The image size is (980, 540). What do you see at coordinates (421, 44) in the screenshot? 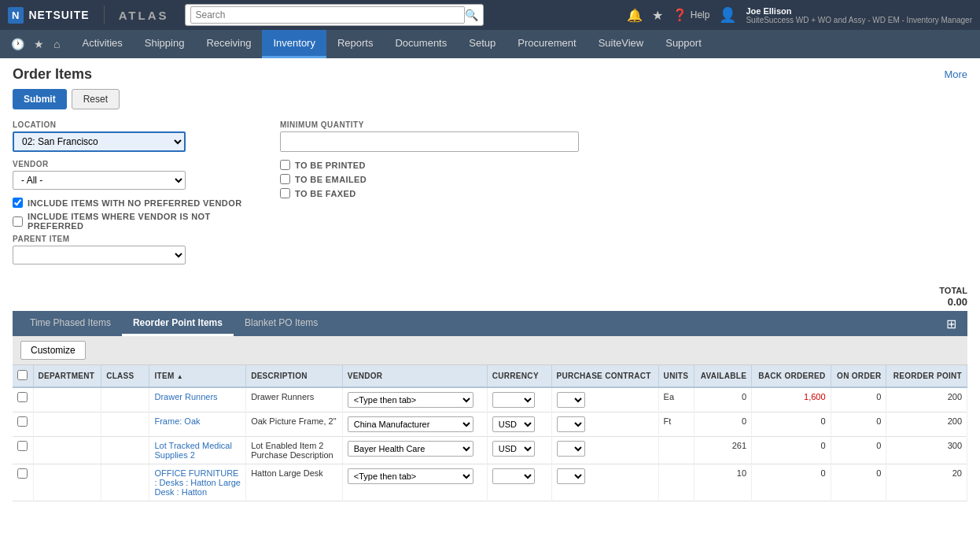
I see `nav-item-documents: Documents` at bounding box center [421, 44].